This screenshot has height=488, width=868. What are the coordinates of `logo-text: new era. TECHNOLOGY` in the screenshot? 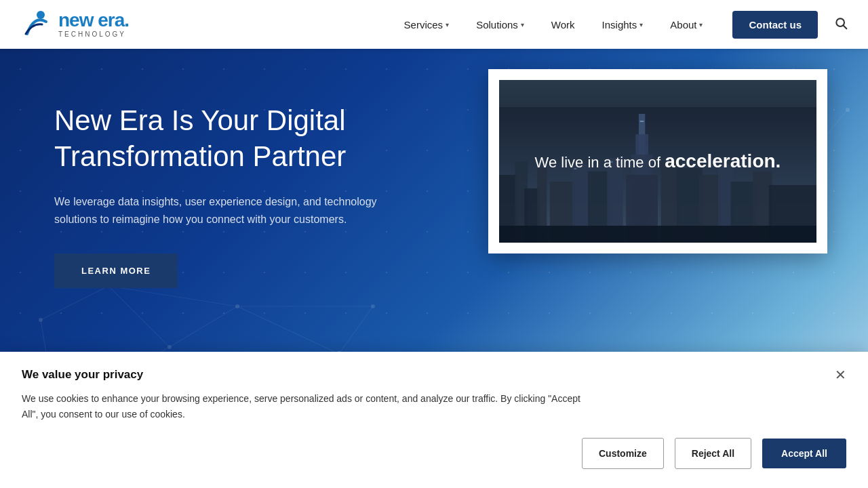 It's located at (94, 24).